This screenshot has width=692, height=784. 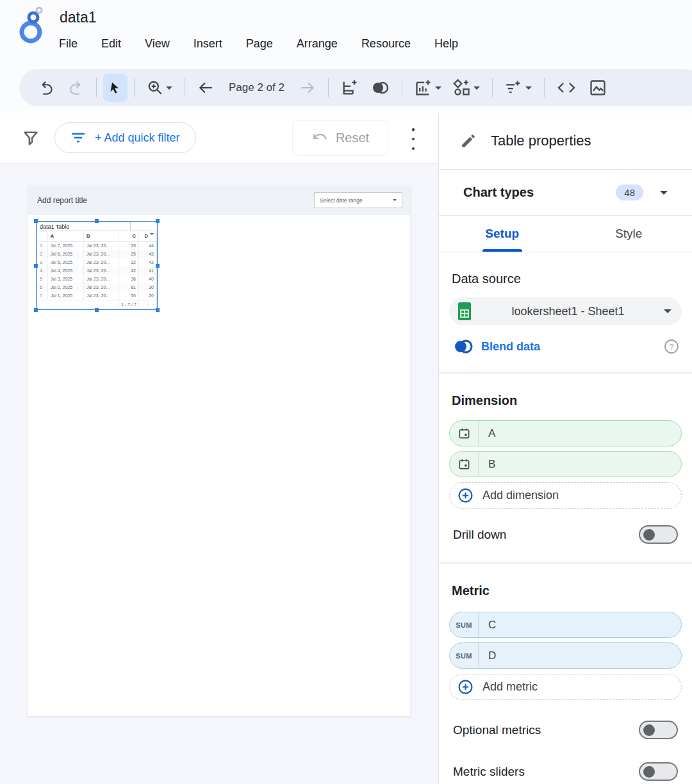 What do you see at coordinates (147, 236) in the screenshot?
I see `column-header-d: D` at bounding box center [147, 236].